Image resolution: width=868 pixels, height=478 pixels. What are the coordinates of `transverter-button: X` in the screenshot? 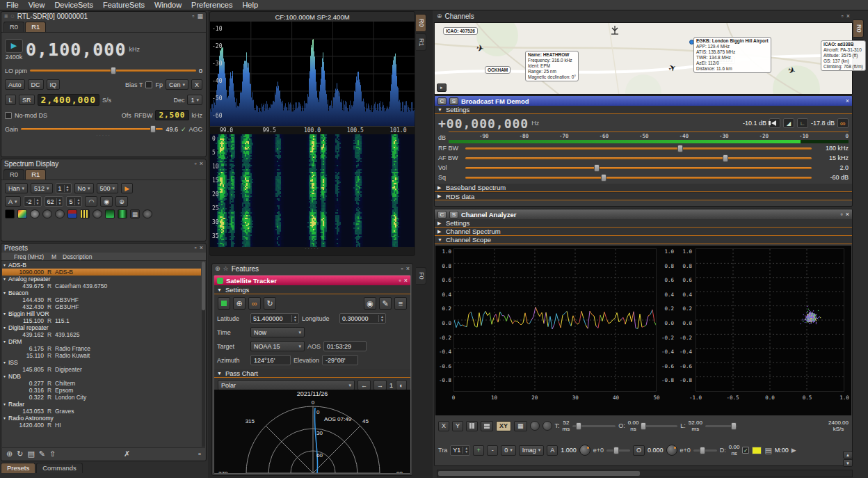 It's located at (197, 85).